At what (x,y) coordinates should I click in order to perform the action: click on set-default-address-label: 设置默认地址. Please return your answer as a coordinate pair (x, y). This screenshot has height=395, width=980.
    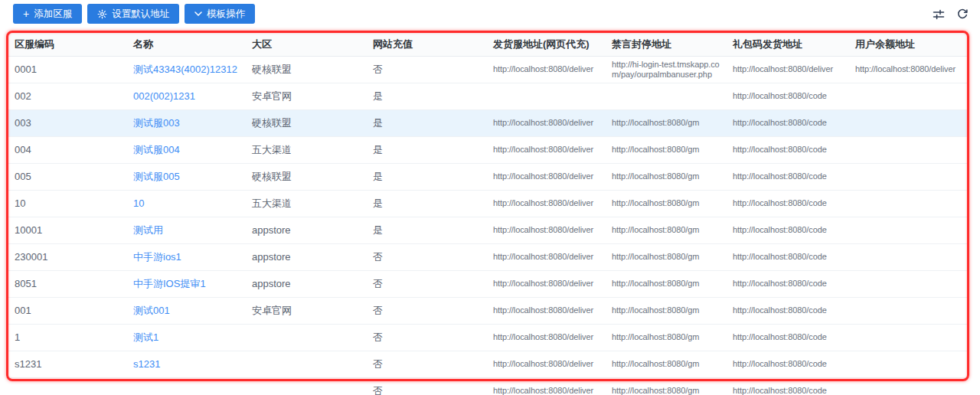
    Looking at the image, I should click on (141, 14).